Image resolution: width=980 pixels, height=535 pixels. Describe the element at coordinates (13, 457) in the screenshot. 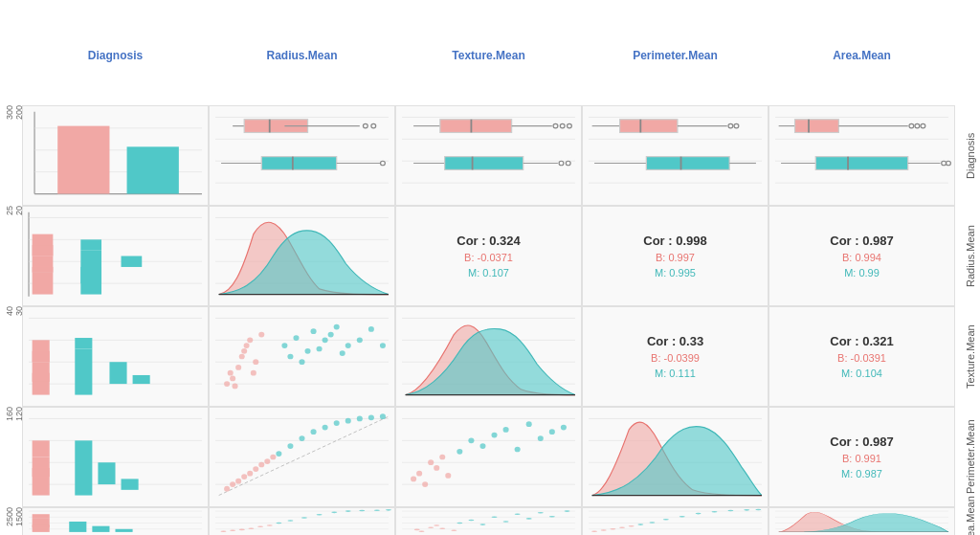

I see `row4-spacer: 1601208040` at that location.